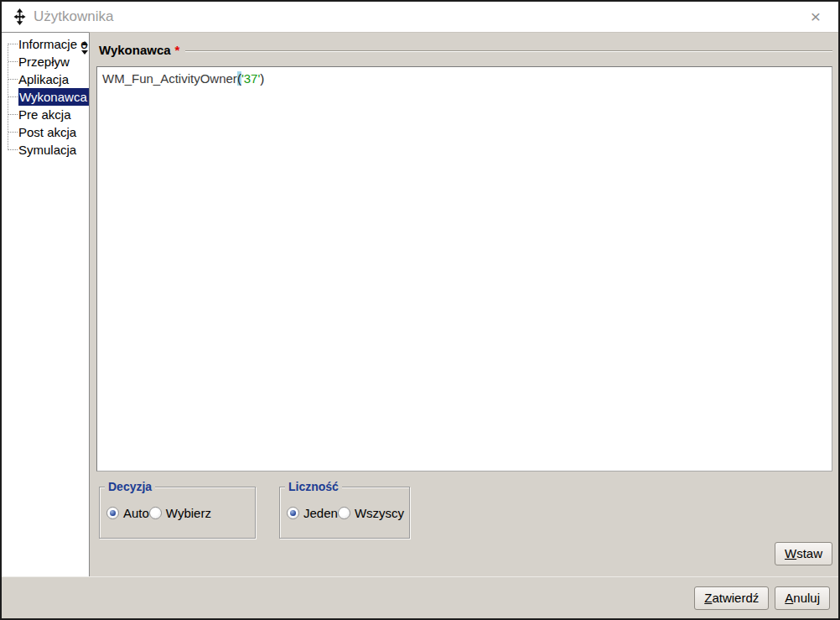  What do you see at coordinates (135, 50) in the screenshot?
I see `section-title: Wykonawca` at bounding box center [135, 50].